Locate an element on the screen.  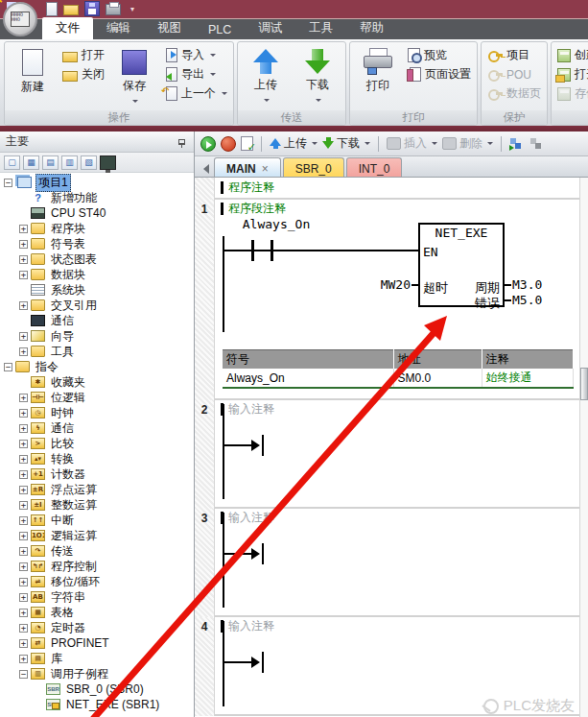
tree-item-传送: +↷传送 is located at coordinates (97, 551).